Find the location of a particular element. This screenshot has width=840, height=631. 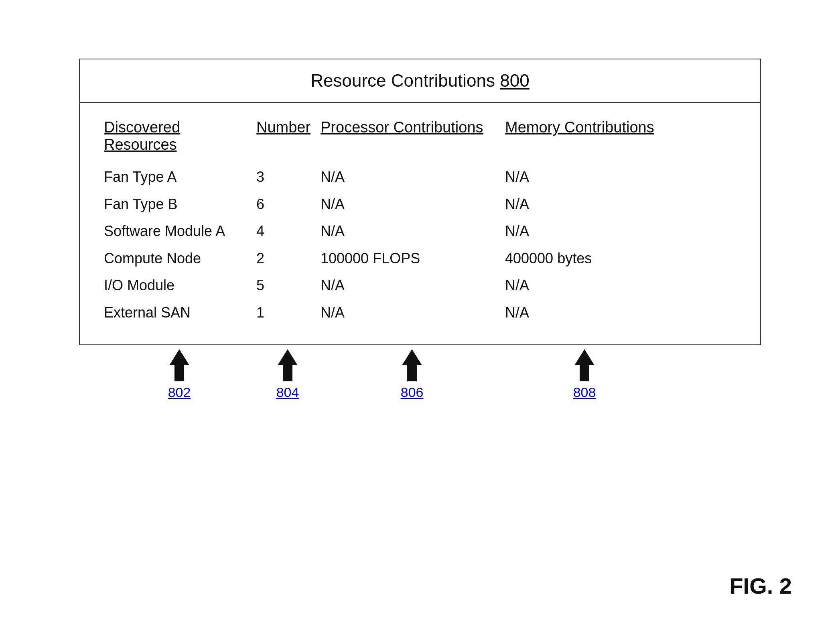

cell-resource-3: Compute Node is located at coordinates (180, 259).